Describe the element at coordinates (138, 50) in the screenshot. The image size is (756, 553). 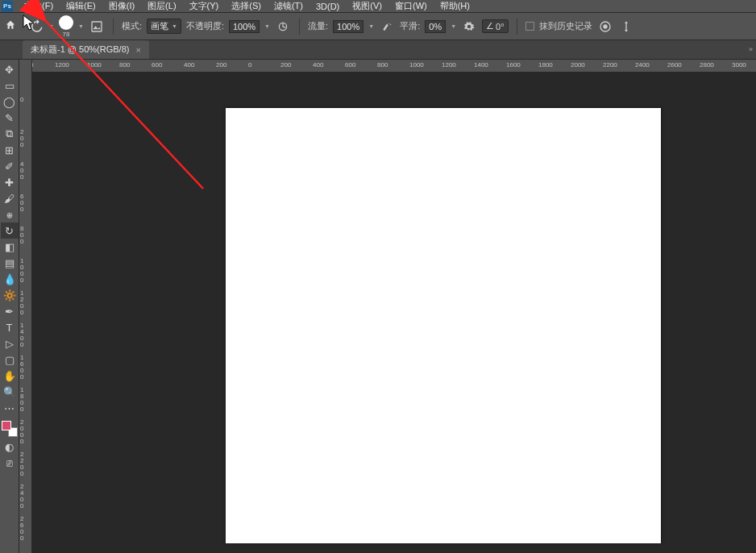
I see `close-tab-icon: ×` at that location.